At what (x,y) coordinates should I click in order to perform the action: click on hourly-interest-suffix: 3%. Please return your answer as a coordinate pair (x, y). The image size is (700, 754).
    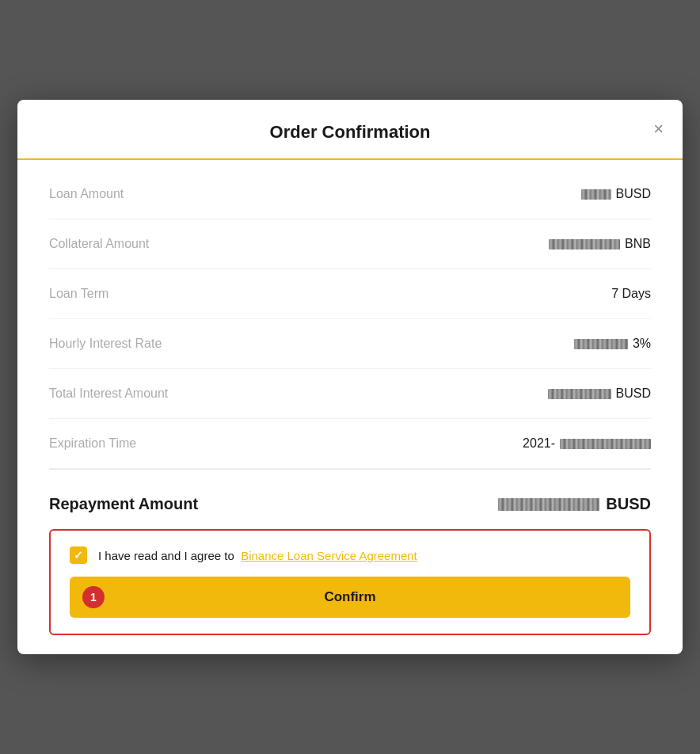
    Looking at the image, I should click on (641, 344).